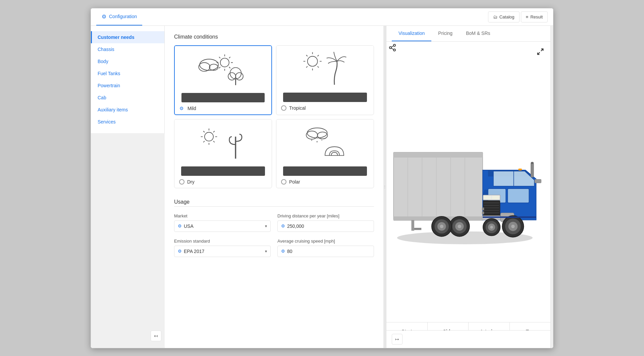 This screenshot has width=644, height=356. Describe the element at coordinates (266, 226) in the screenshot. I see `market-chevron-icon: ▾` at that location.